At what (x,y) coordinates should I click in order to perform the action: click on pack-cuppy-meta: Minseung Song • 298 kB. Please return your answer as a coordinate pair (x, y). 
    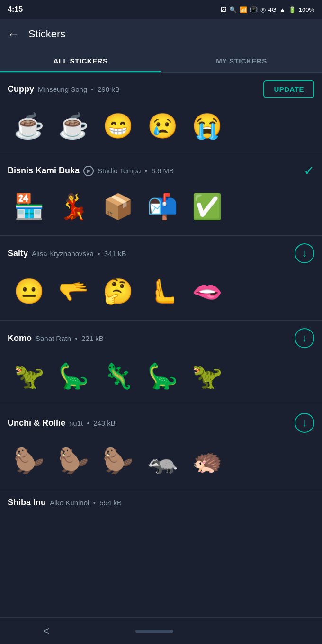
    Looking at the image, I should click on (79, 89).